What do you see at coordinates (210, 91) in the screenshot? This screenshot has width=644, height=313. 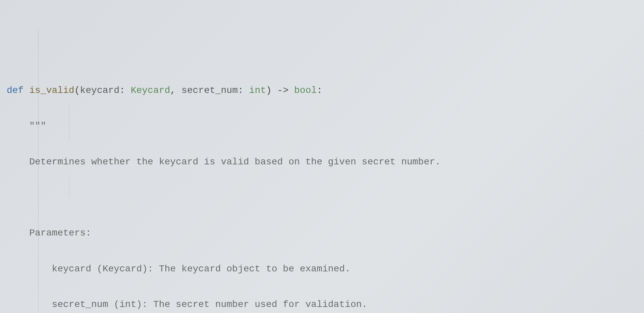 I see `param: secret_num` at bounding box center [210, 91].